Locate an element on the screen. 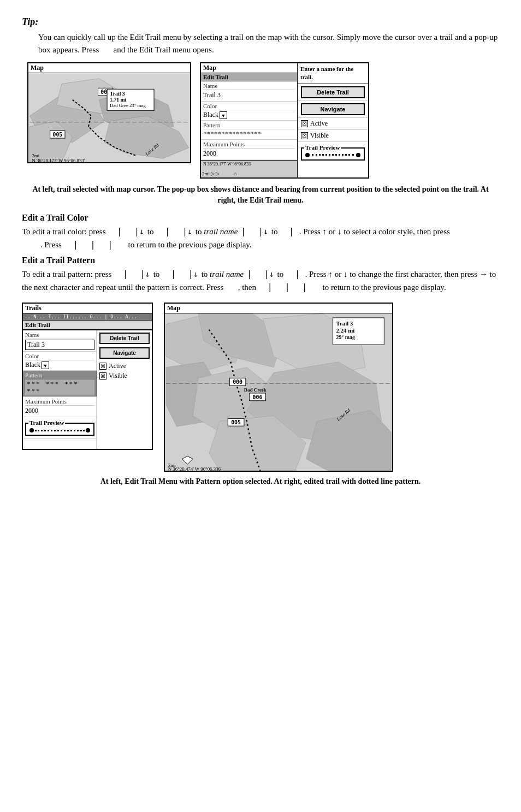 Image resolution: width=521 pixels, height=812 pixels. trail-preview-line is located at coordinates (333, 155).